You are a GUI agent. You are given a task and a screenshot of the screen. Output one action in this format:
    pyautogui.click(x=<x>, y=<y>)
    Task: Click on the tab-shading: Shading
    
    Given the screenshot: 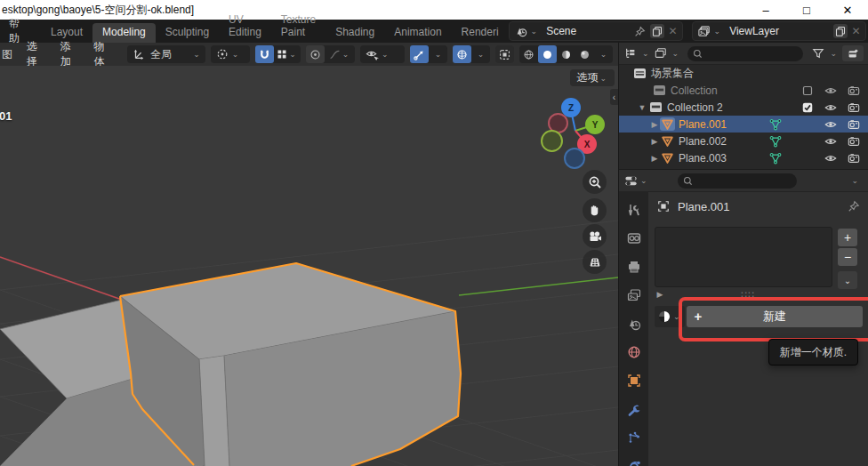 What is the action you would take?
    pyautogui.click(x=355, y=33)
    